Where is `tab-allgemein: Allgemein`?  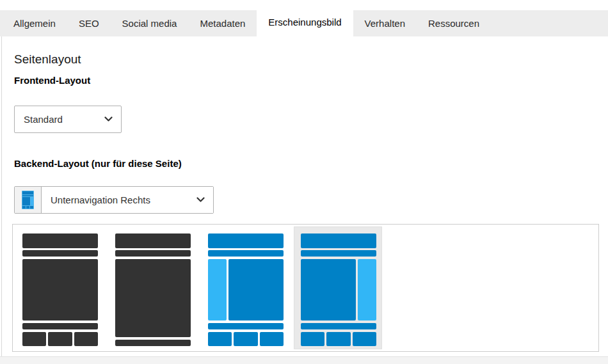
tab-allgemein: Allgemein is located at coordinates (35, 23).